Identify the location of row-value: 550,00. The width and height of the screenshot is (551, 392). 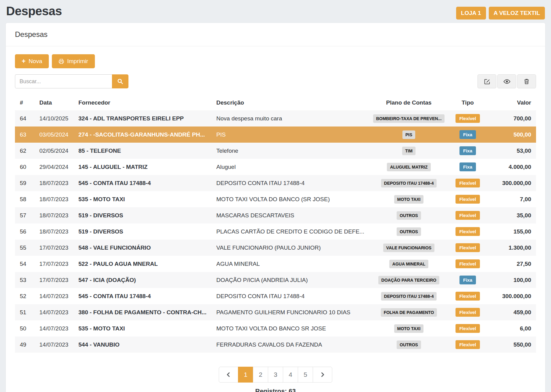
(511, 344).